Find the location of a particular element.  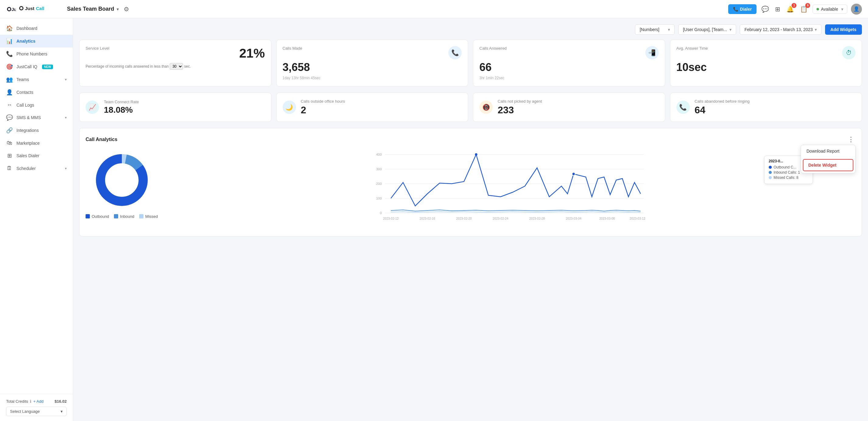

page-title-area: Sales Team Board ▾ is located at coordinates (93, 9).